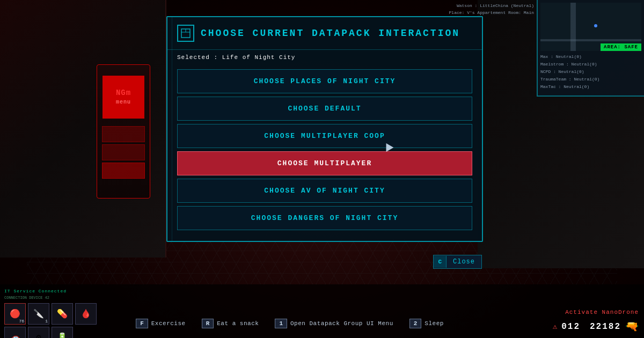 The height and width of the screenshot is (338, 644). Describe the element at coordinates (54, 314) in the screenshot. I see `inv-top-slots: 🔴 76 🔪 1 💊 🩸` at that location.